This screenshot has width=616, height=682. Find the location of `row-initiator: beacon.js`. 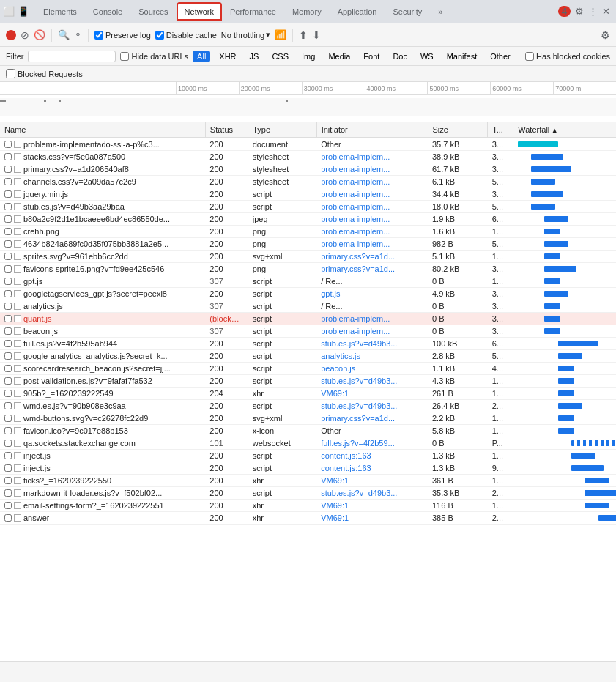

row-initiator: beacon.js is located at coordinates (372, 369).